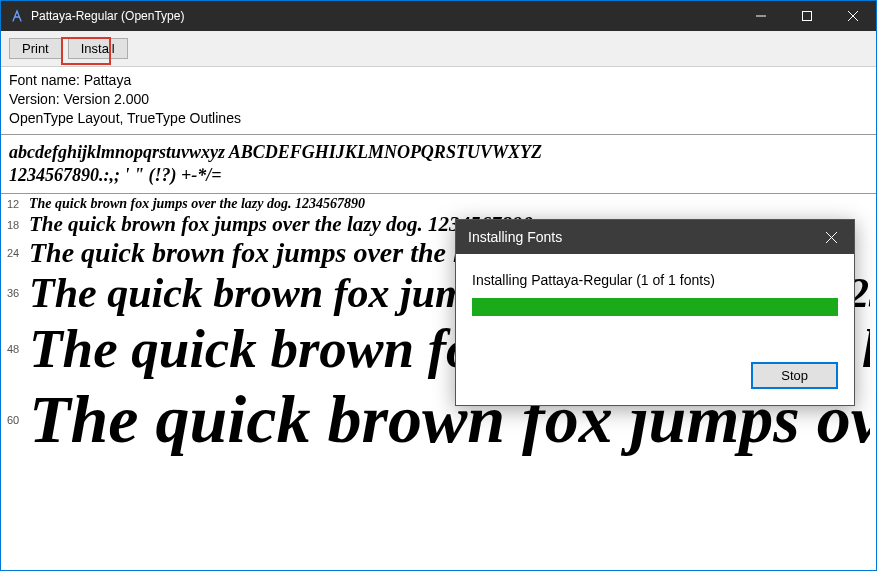 The height and width of the screenshot is (571, 877). Describe the element at coordinates (450, 204) in the screenshot. I see `preview-sample-text: The quick brown fox jumps over the lazy …` at that location.